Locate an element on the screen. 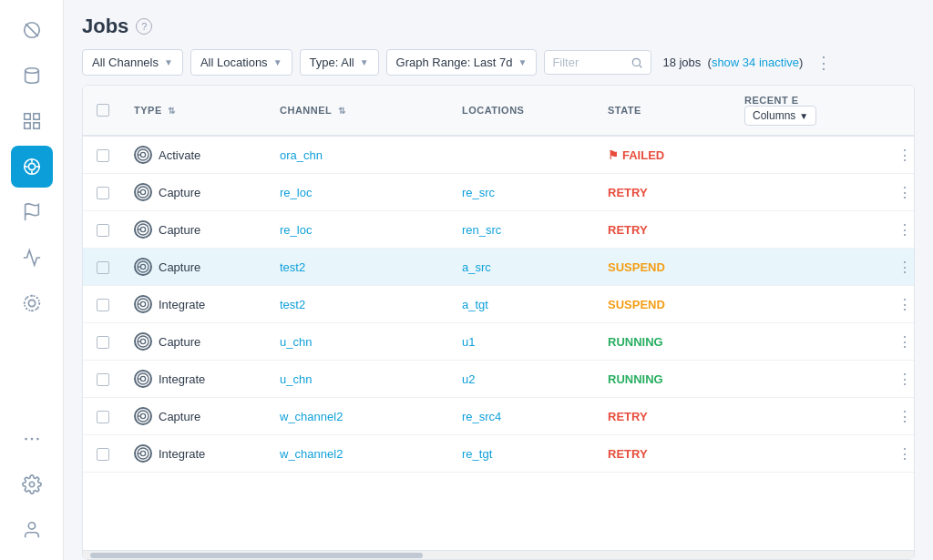  row-state-cell: ⚑ FAILED is located at coordinates (665, 155).